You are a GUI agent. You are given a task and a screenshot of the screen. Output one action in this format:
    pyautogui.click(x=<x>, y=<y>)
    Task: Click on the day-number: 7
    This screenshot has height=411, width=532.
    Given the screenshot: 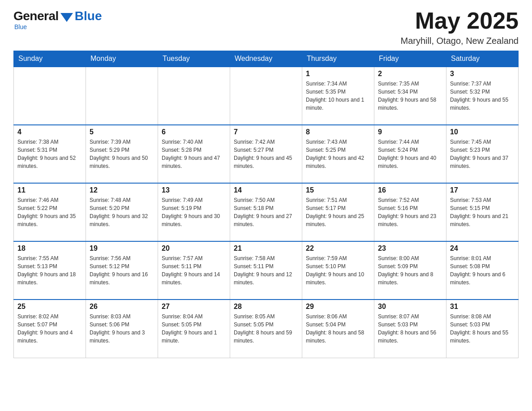 What is the action you would take?
    pyautogui.click(x=266, y=132)
    